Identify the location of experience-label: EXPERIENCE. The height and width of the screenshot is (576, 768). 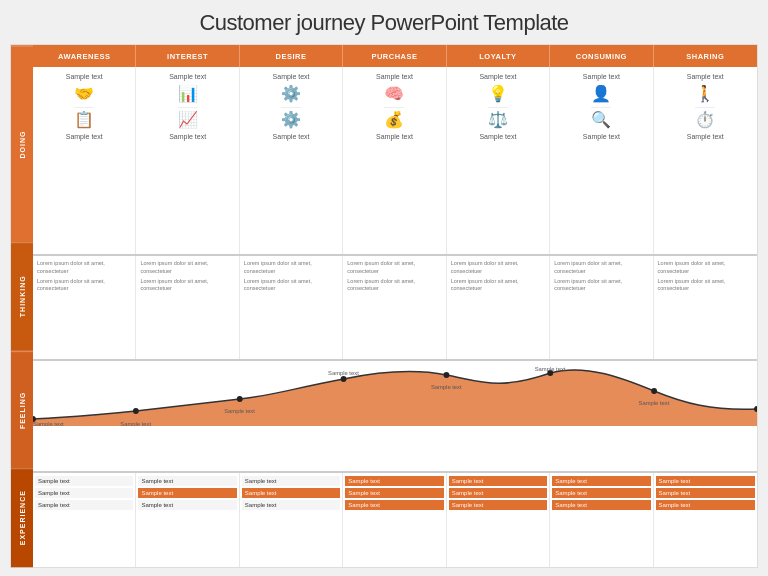
(22, 518).